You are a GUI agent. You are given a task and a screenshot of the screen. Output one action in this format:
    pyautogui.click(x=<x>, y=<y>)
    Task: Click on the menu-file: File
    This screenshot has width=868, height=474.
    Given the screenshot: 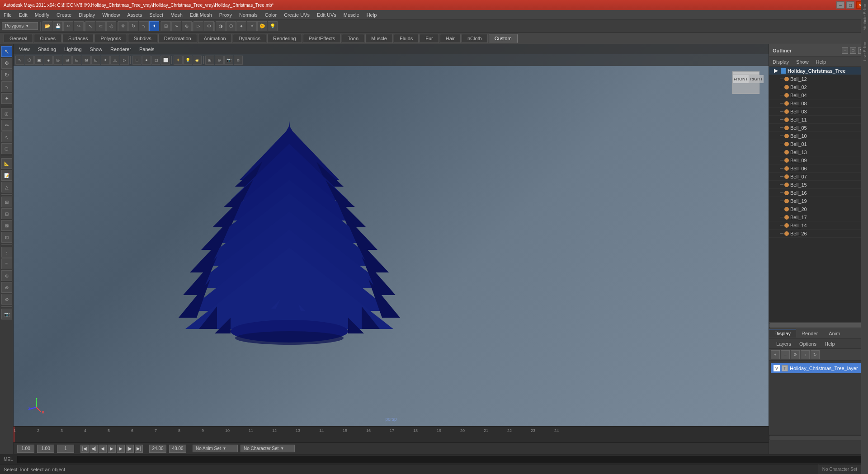 What is the action you would take?
    pyautogui.click(x=8, y=14)
    